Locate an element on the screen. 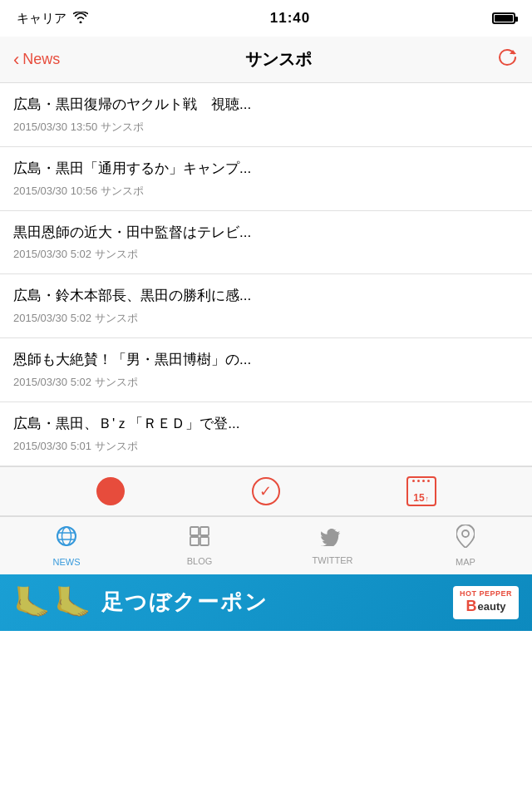  tab-map: MAP is located at coordinates (466, 545).